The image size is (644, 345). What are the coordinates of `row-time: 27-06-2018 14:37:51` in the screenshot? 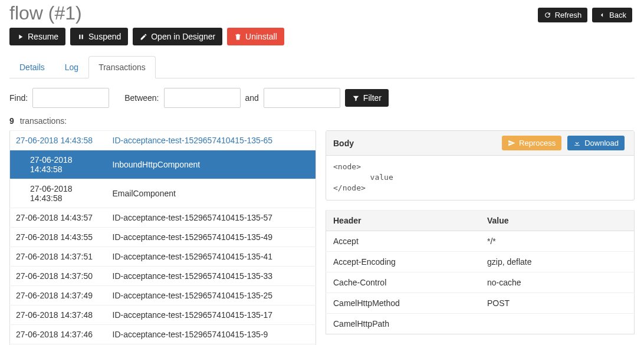 It's located at (60, 257).